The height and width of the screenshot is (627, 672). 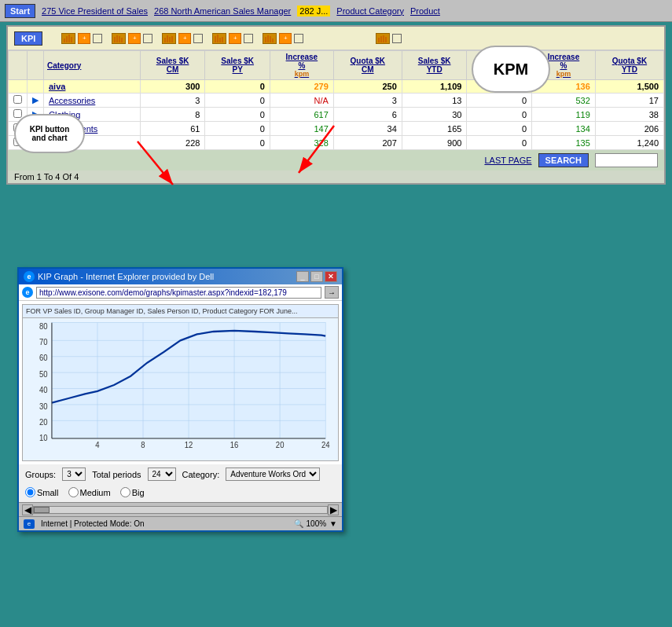 What do you see at coordinates (28, 292) in the screenshot?
I see `ie-address-icon: e` at bounding box center [28, 292].